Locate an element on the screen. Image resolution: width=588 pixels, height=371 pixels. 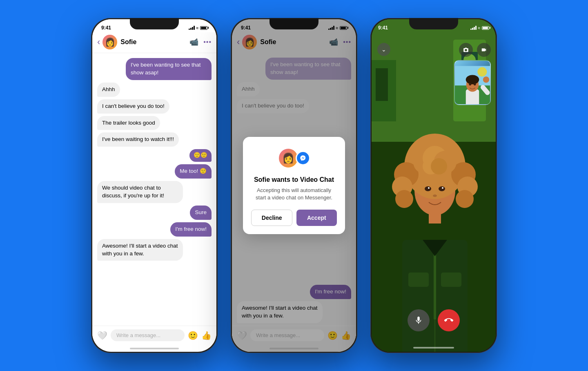
msg-recv-4: I've been waiting to watch it!!! is located at coordinates (138, 140).